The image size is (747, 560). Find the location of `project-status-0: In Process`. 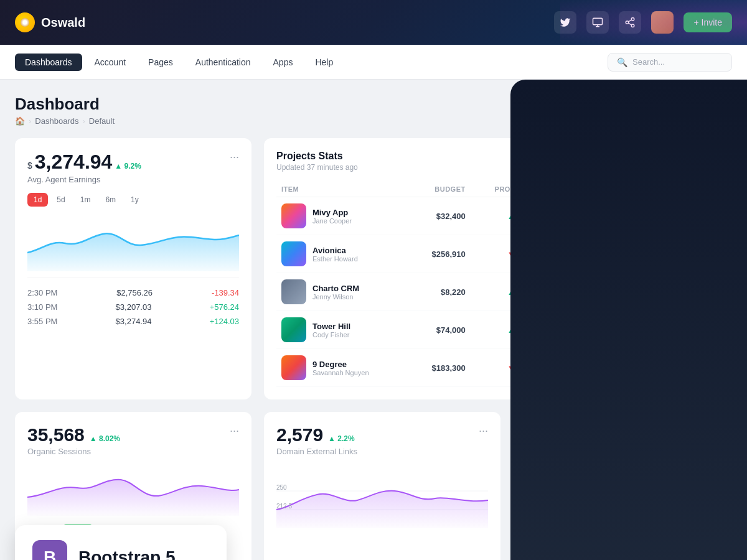

project-status-0: In Process is located at coordinates (581, 217).